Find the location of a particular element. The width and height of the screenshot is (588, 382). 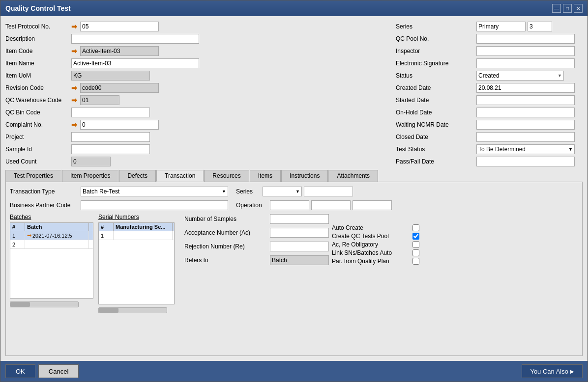

item-name-input is located at coordinates (135, 63).